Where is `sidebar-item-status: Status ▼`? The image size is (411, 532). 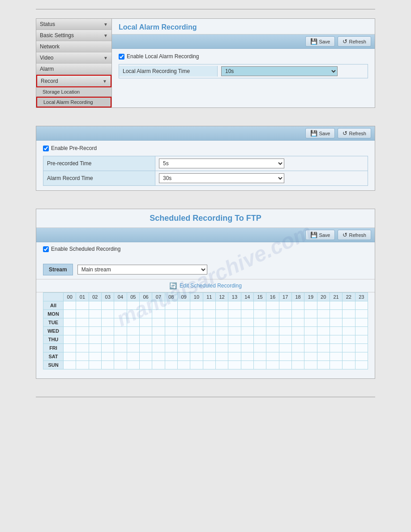
sidebar-item-status: Status ▼ is located at coordinates (74, 24).